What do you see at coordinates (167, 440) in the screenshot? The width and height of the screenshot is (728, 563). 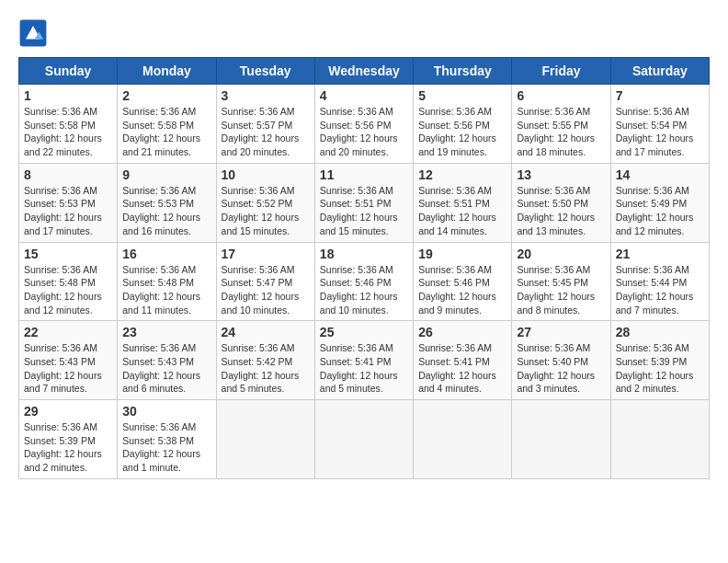 I see `table-row: 30 Sunrise: 5:36 AM Sunset: 5:38 PM Dayl…` at bounding box center [167, 440].